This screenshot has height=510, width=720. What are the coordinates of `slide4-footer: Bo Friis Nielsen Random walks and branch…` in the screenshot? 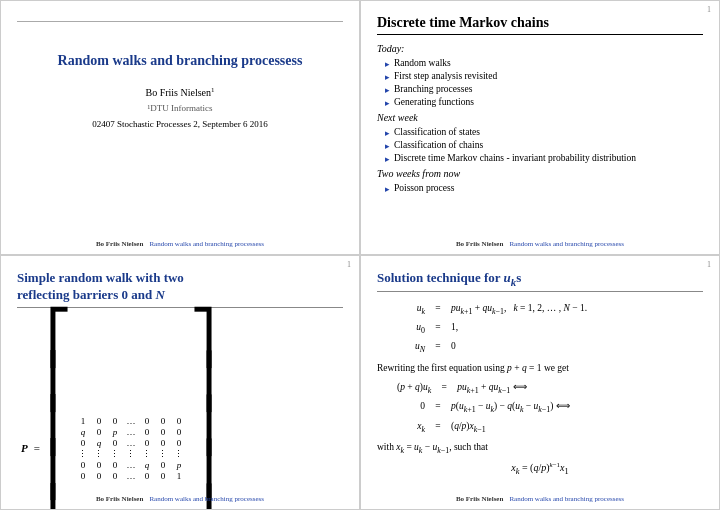 It's located at (540, 499).